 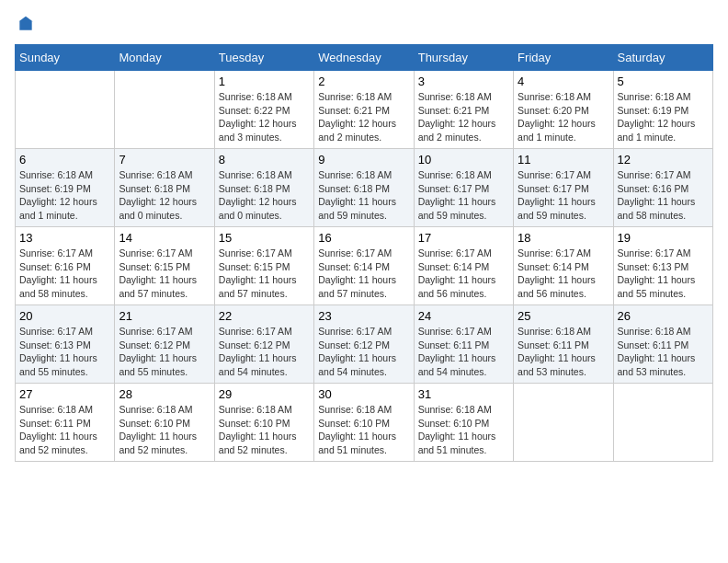 What do you see at coordinates (664, 237) in the screenshot?
I see `day-number: 19` at bounding box center [664, 237].